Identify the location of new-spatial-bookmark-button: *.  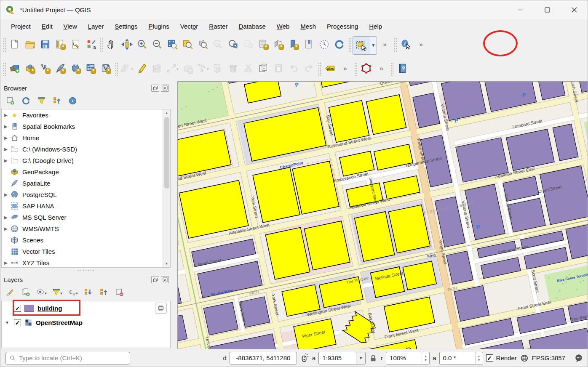
(294, 45).